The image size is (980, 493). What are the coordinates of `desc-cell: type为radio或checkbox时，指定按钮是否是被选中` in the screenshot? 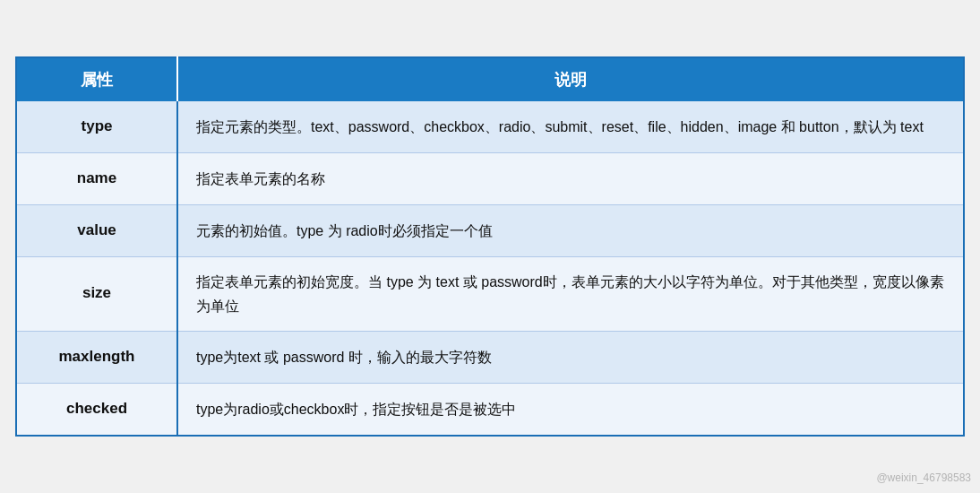 It's located at (571, 410).